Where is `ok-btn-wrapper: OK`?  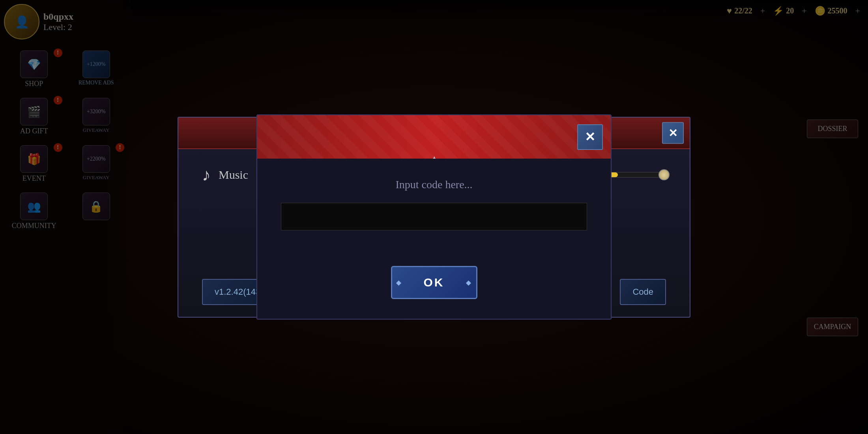
ok-btn-wrapper: OK is located at coordinates (434, 273).